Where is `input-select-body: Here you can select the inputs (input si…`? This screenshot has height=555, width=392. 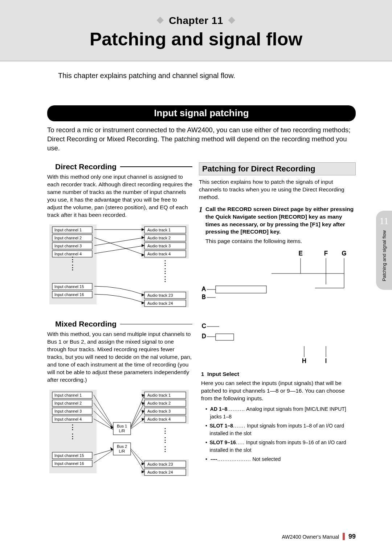
input-select-body: Here you can select the inputs (input si… is located at coordinates (278, 391).